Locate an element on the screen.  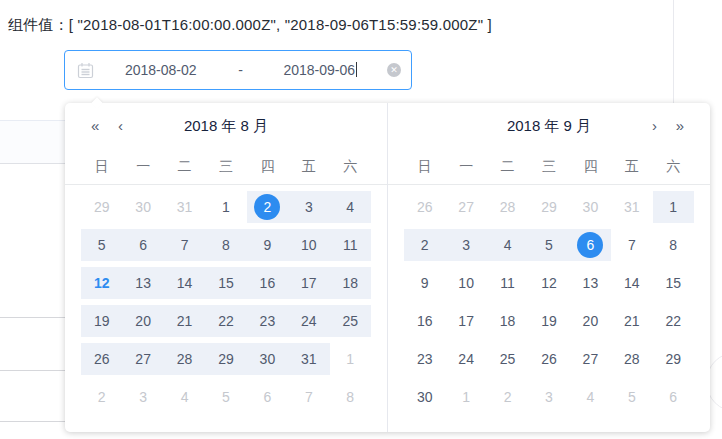
next-month-button: › is located at coordinates (654, 126).